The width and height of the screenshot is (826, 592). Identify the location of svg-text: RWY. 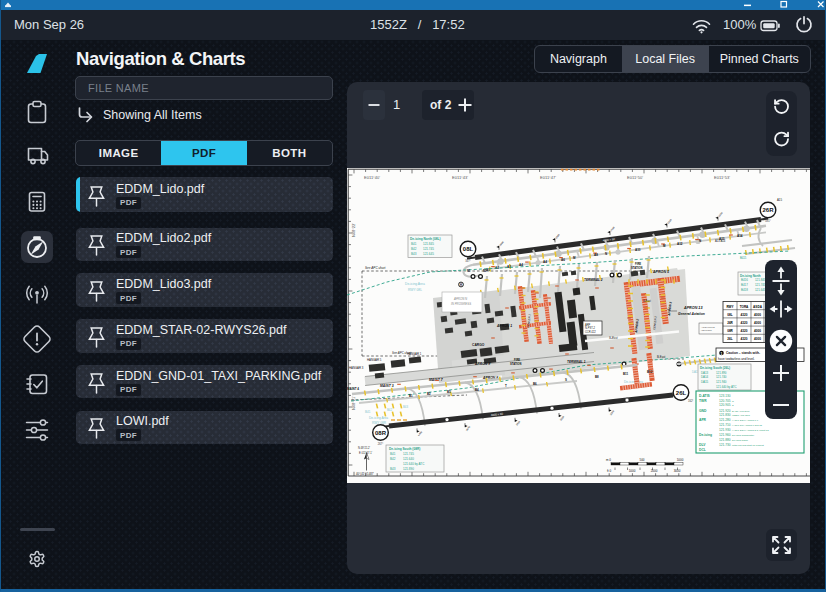
(730, 307).